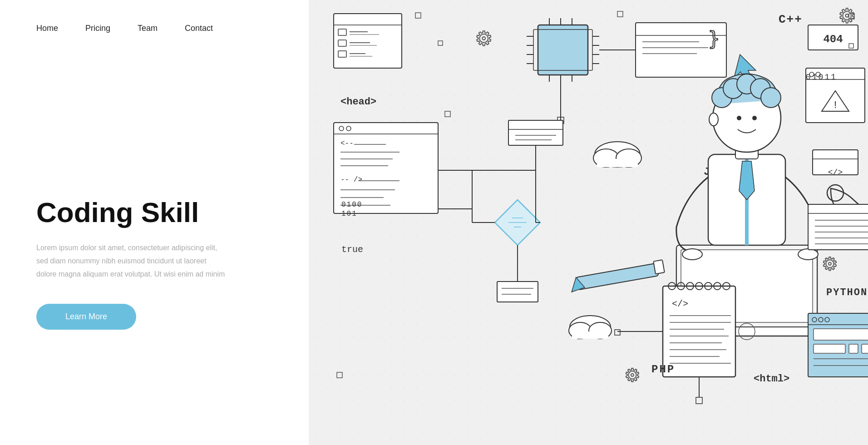 The width and height of the screenshot is (868, 445). Describe the element at coordinates (663, 370) in the screenshot. I see `svg-text: PHP` at that location.